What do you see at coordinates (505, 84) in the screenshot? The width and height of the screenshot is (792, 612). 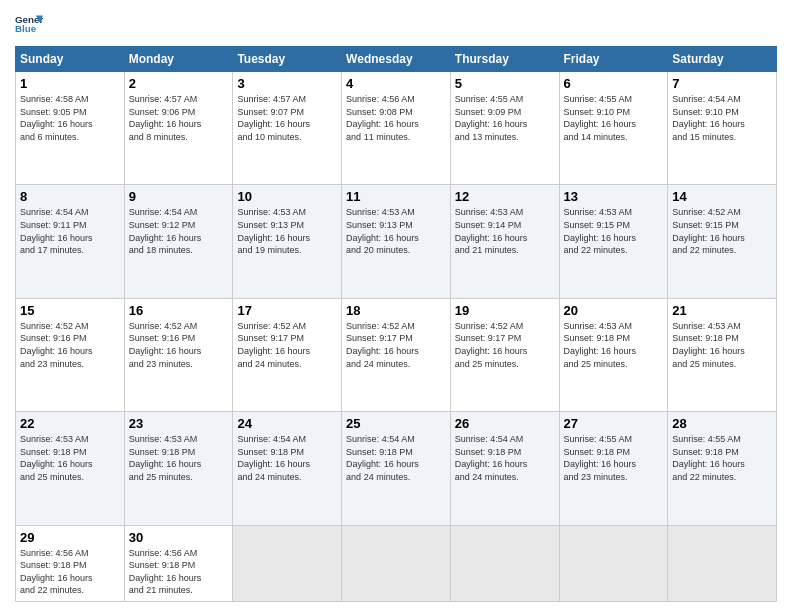 I see `day-number: 5` at bounding box center [505, 84].